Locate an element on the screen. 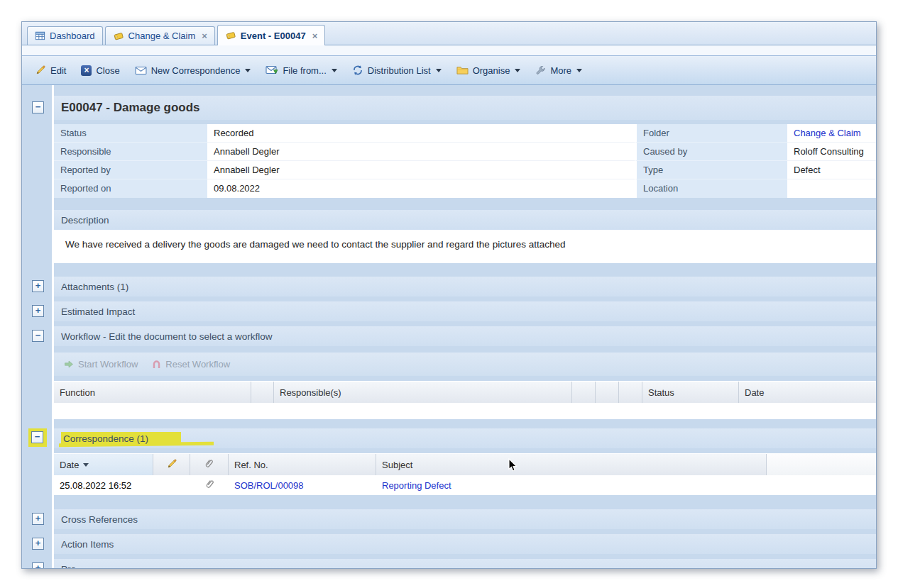  correspondence-attachment-cell is located at coordinates (209, 485).